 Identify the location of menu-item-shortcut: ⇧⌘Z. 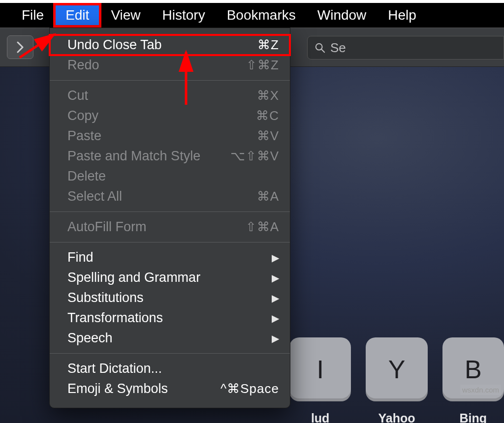
(263, 65).